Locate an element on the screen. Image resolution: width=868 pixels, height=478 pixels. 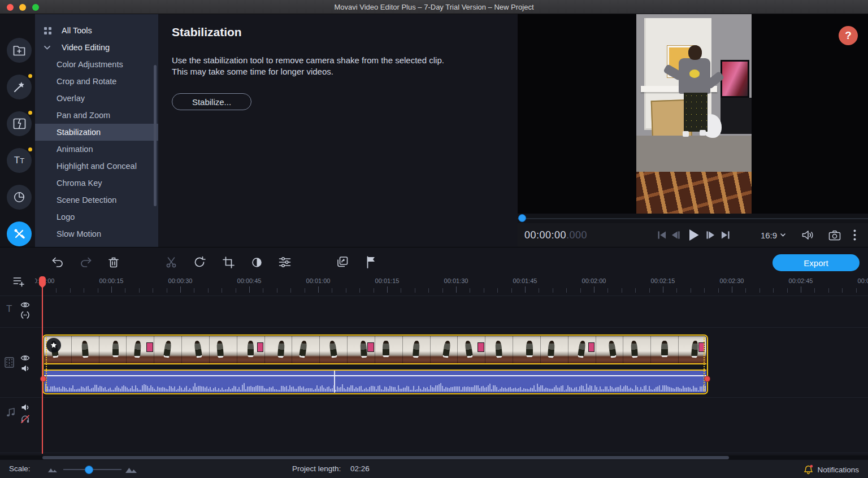
ruler-label: 00:00:15 is located at coordinates (112, 281).